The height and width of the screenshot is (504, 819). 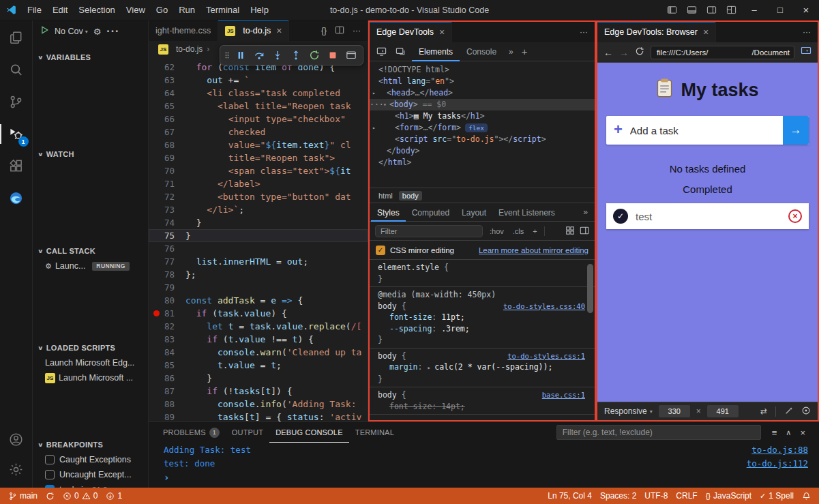 I want to click on checkbox, so click(x=50, y=460).